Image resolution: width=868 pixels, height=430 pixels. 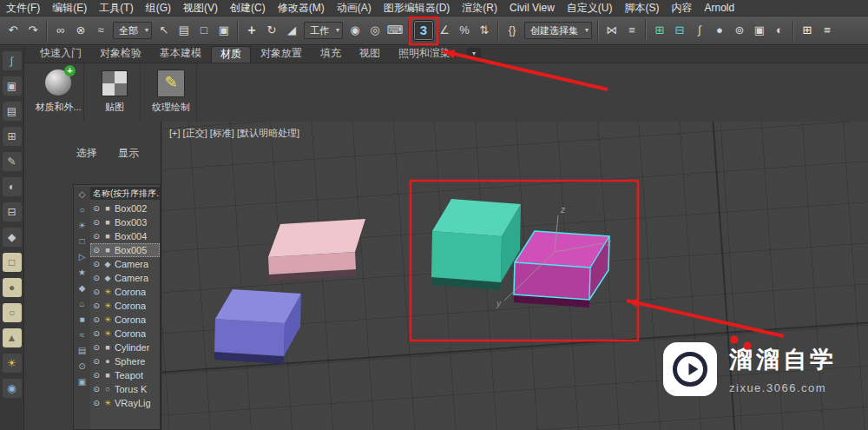 I want to click on explorer-tab: 选择, so click(x=87, y=153).